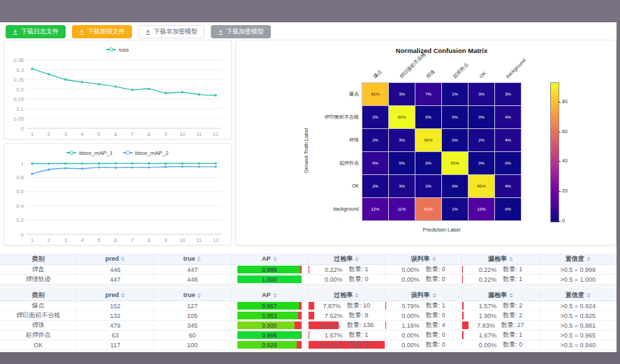 The height and width of the screenshot is (364, 620). Describe the element at coordinates (358, 315) in the screenshot. I see `rate-count: 数量: 8` at that location.